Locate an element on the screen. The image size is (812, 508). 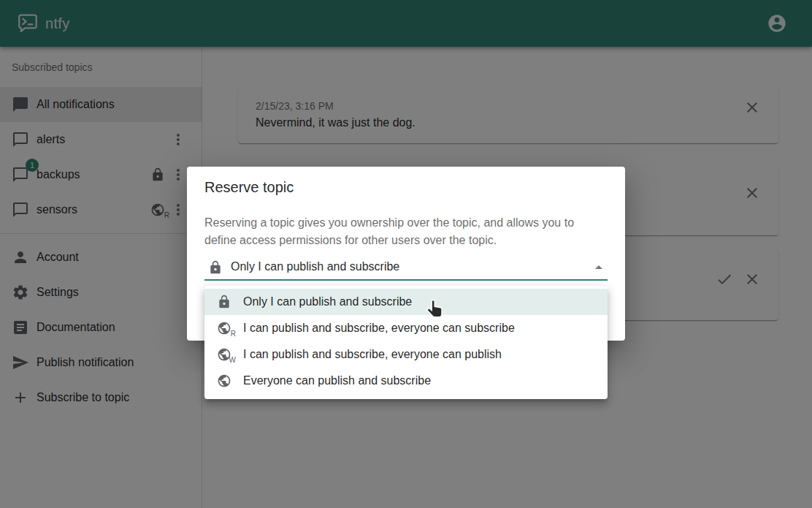
arrow-drop-up-icon is located at coordinates (599, 268).